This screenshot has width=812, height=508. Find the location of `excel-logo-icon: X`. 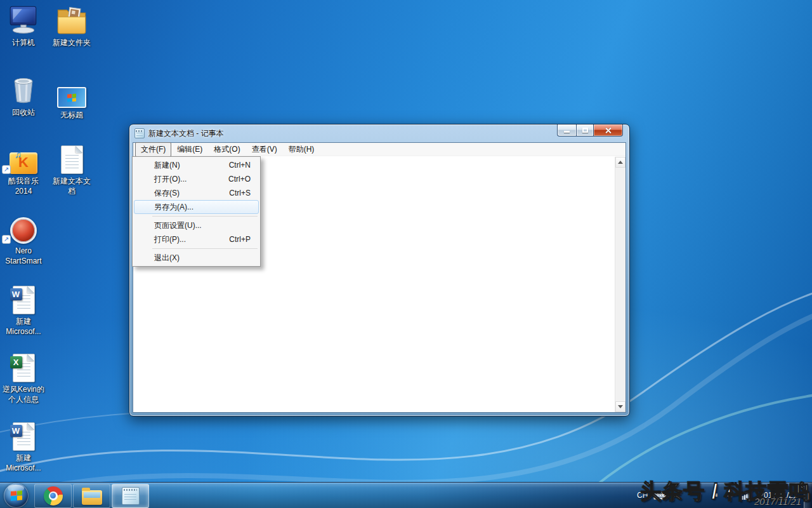

excel-logo-icon: X is located at coordinates (16, 362).